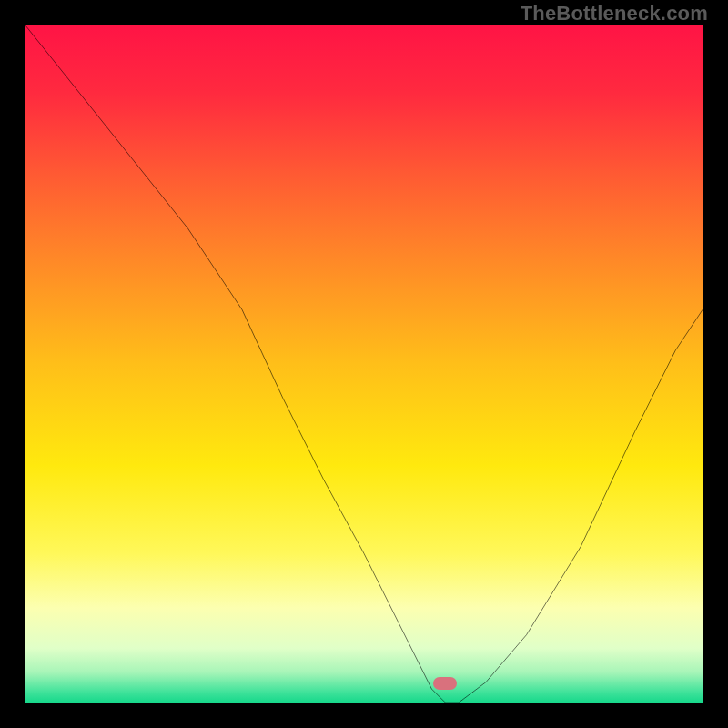 This screenshot has height=728, width=728. What do you see at coordinates (614, 14) in the screenshot?
I see `attribution-label: TheBottleneck.com` at bounding box center [614, 14].